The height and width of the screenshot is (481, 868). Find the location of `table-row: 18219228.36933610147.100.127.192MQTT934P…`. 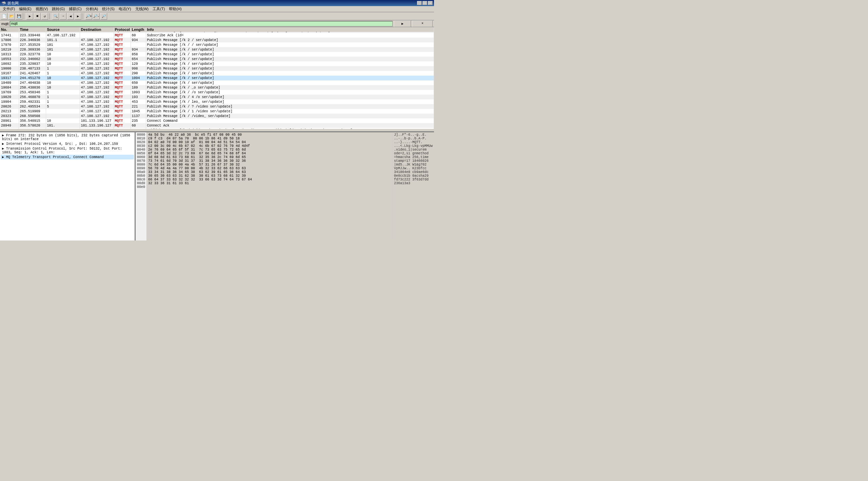

table-row: 18219228.36933610147.100.127.192MQTT934P… is located at coordinates (217, 50).